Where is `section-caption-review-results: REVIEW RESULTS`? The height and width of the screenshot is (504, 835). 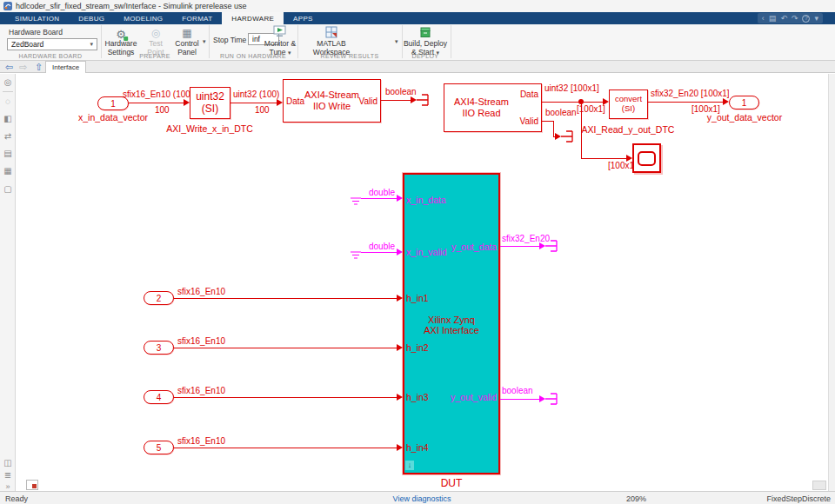 section-caption-review-results: REVIEW RESULTS is located at coordinates (350, 56).